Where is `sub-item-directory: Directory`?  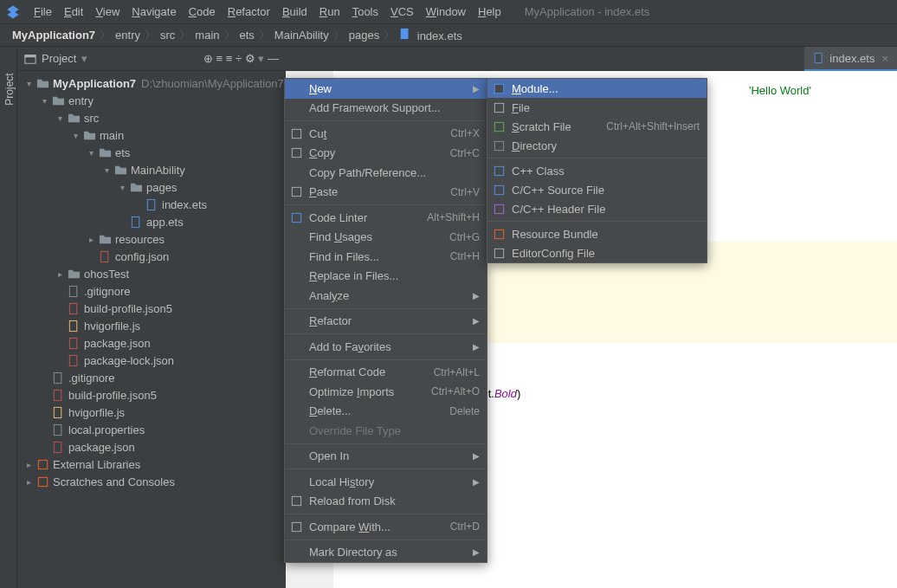 sub-item-directory: Directory is located at coordinates (597, 145).